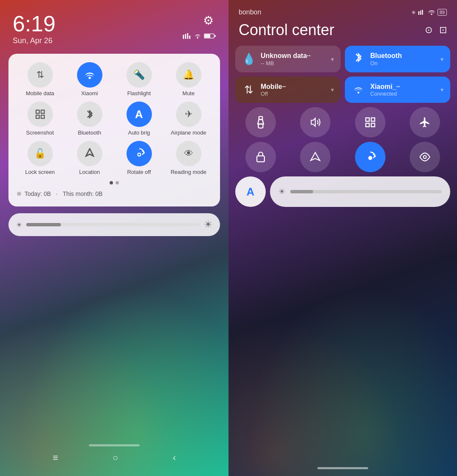 Image resolution: width=457 pixels, height=476 pixels. Describe the element at coordinates (114, 118) in the screenshot. I see `toggle-grid: ⇅ Mobile data Xiaomi 🔦 Flashlight 🔔 Mute` at that location.